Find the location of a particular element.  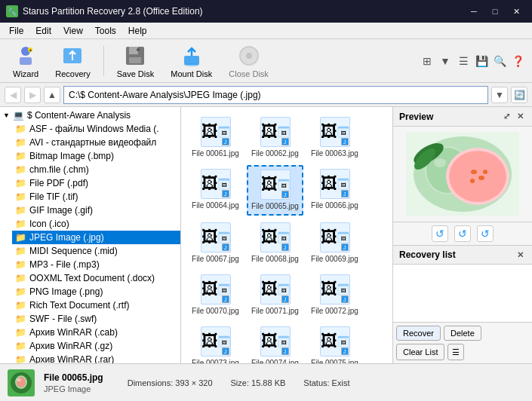

save-disk-button: Save Disk is located at coordinates (136, 61).